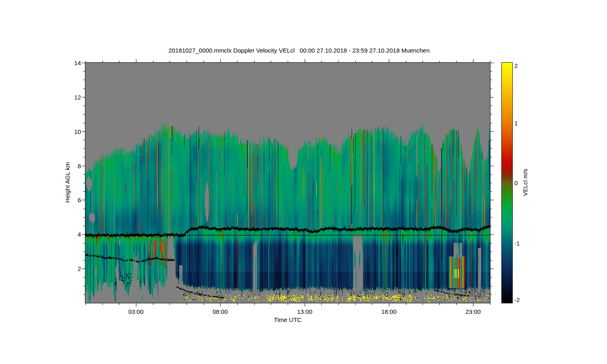  I want to click on x-tick-label: 18:00, so click(389, 311).